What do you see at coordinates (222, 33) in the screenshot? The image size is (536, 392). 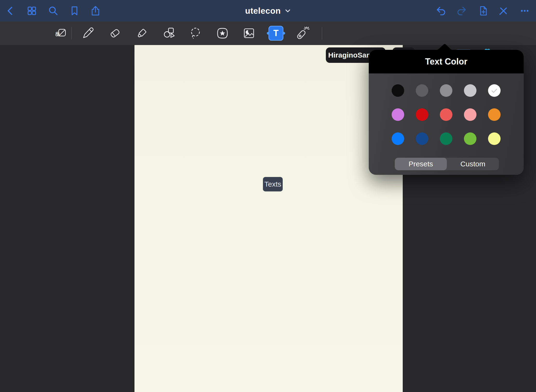 I see `elements-icon` at bounding box center [222, 33].